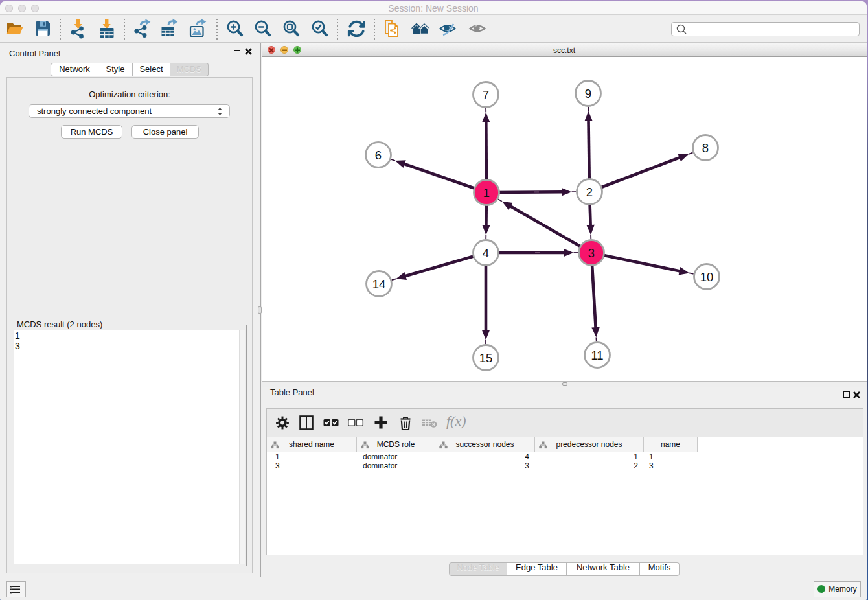 The image size is (868, 600). What do you see at coordinates (486, 253) in the screenshot?
I see `svg-text: 4` at bounding box center [486, 253].